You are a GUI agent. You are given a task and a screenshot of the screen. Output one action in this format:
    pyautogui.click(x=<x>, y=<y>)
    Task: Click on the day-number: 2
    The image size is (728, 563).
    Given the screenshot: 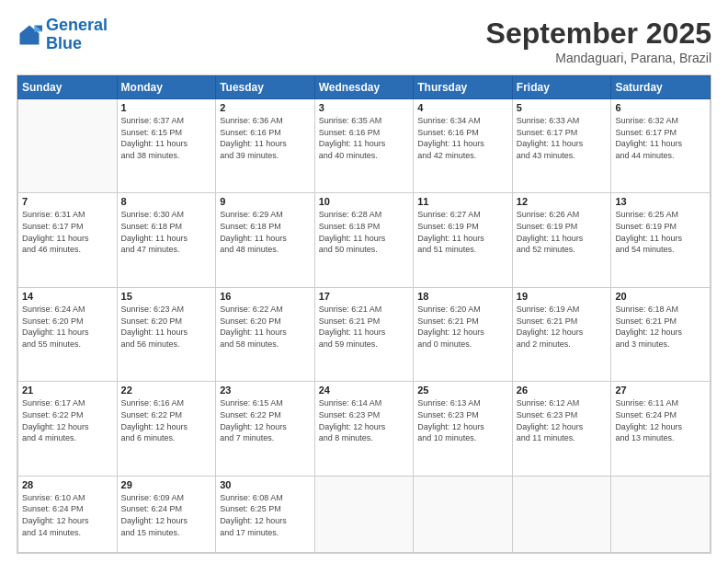 What is the action you would take?
    pyautogui.click(x=265, y=108)
    